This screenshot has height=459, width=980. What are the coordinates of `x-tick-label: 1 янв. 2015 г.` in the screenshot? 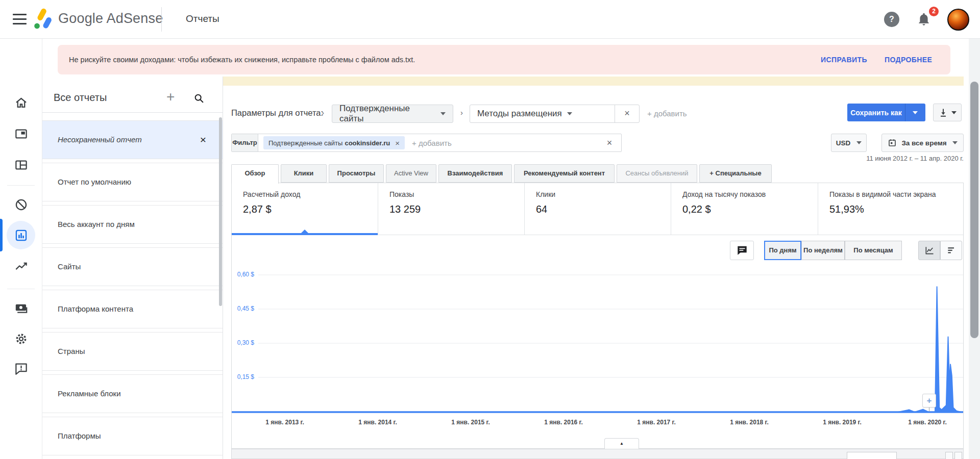 It's located at (471, 422).